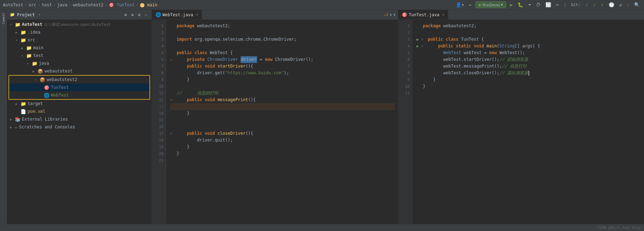 This screenshot has height=231, width=644. What do you see at coordinates (126, 15) in the screenshot?
I see `locate-icon: ⊕` at bounding box center [126, 15].